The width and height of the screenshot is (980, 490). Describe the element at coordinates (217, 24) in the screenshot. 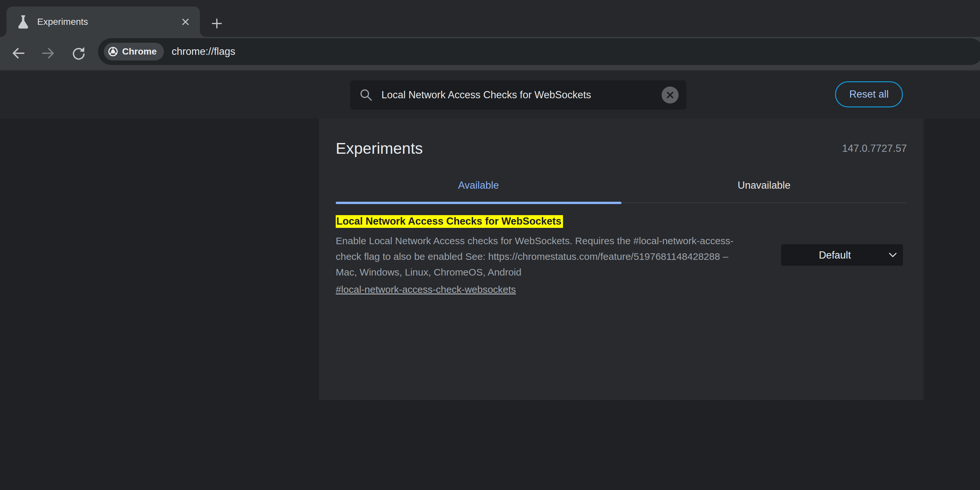

I see `new-tab-icon` at that location.